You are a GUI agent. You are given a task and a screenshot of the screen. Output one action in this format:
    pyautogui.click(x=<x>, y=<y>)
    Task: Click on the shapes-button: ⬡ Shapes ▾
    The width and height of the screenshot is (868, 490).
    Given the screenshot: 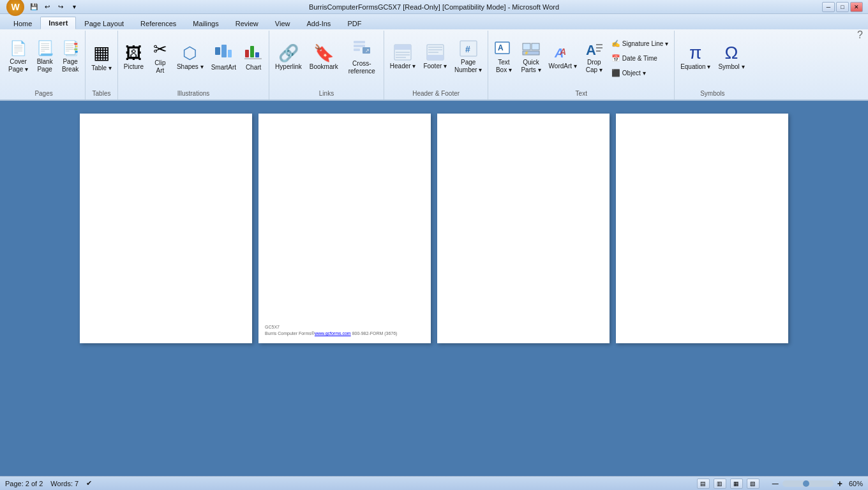 What is the action you would take?
    pyautogui.click(x=190, y=57)
    